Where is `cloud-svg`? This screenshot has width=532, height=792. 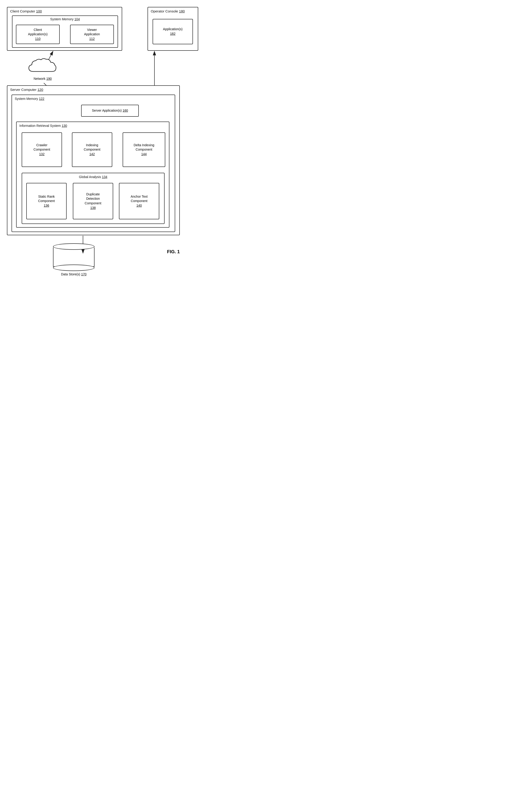 cloud-svg is located at coordinates (43, 66).